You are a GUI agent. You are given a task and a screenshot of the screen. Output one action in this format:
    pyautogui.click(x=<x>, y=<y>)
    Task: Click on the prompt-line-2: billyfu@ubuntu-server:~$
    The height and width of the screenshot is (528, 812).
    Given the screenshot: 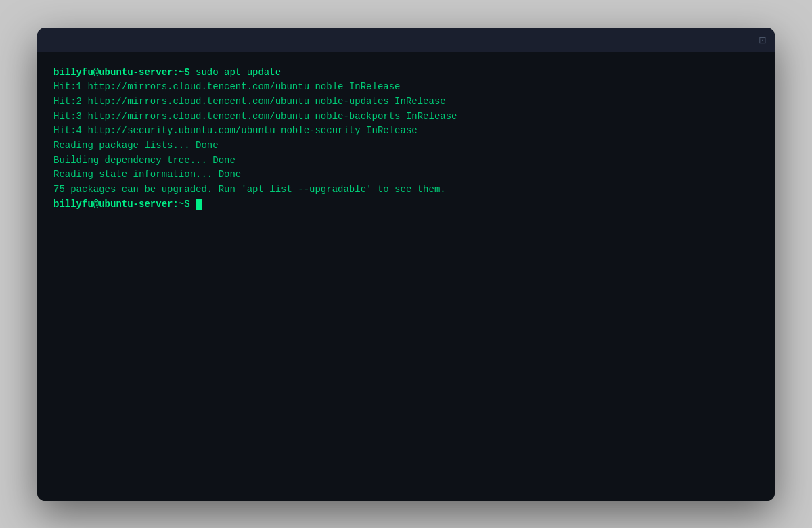 What is the action you would take?
    pyautogui.click(x=406, y=205)
    